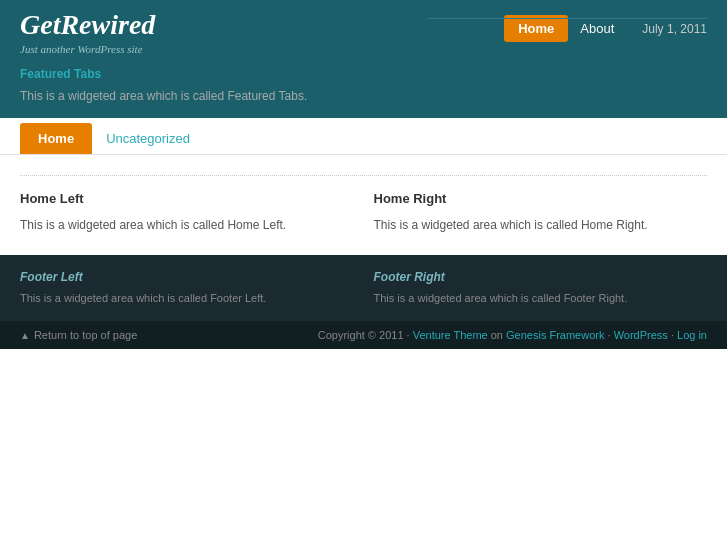 This screenshot has width=727, height=545. I want to click on tab-uncategorized: Uncategorized, so click(148, 138).